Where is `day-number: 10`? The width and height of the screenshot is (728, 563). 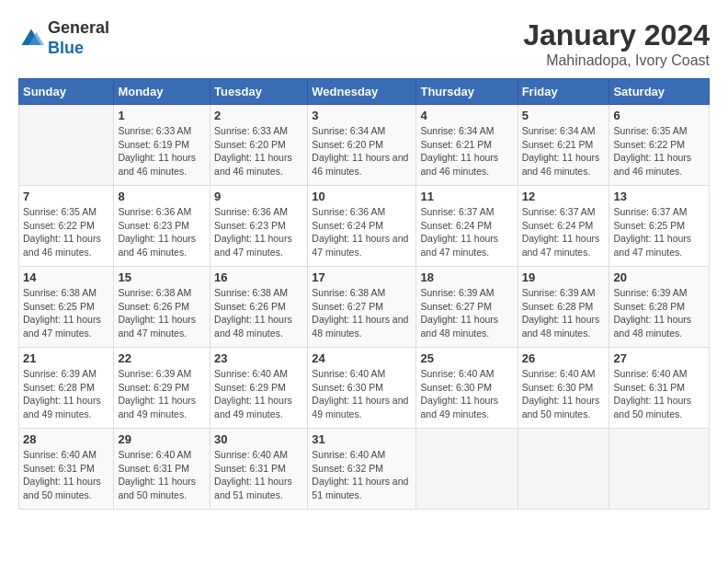
day-number: 10 is located at coordinates (362, 197).